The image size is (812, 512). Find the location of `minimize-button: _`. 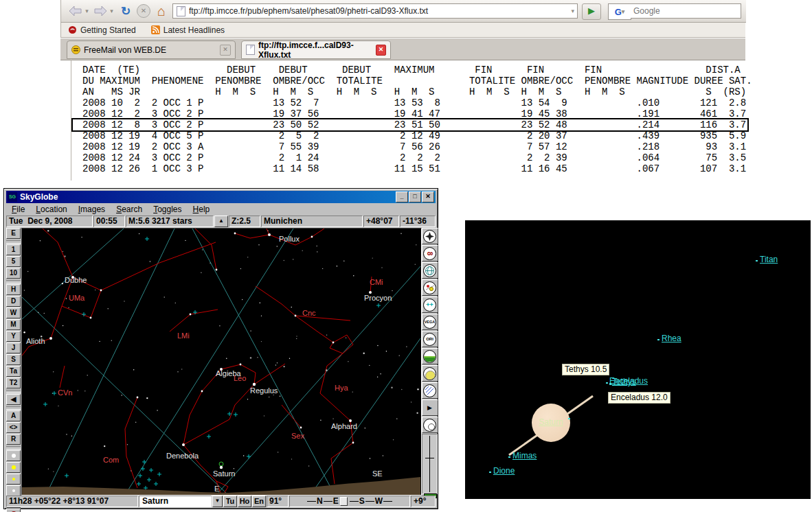

minimize-button: _ is located at coordinates (402, 197).